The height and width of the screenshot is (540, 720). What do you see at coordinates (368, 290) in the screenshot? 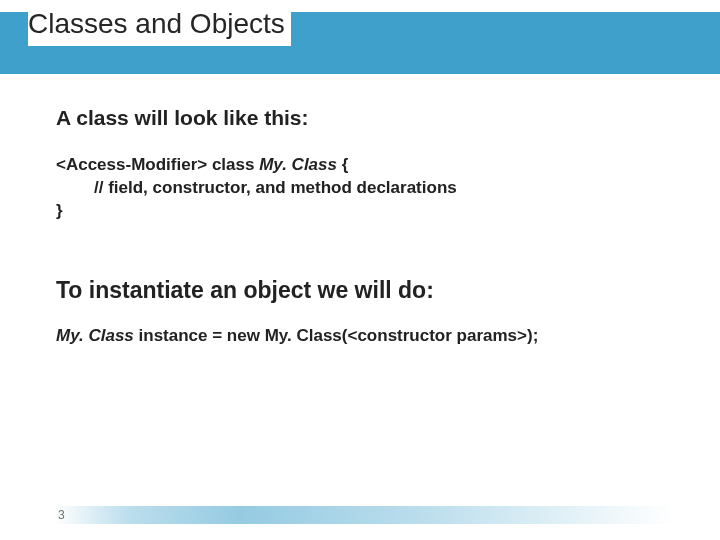
I see `instantiate-heading: To instantiate an object we will do:` at bounding box center [368, 290].